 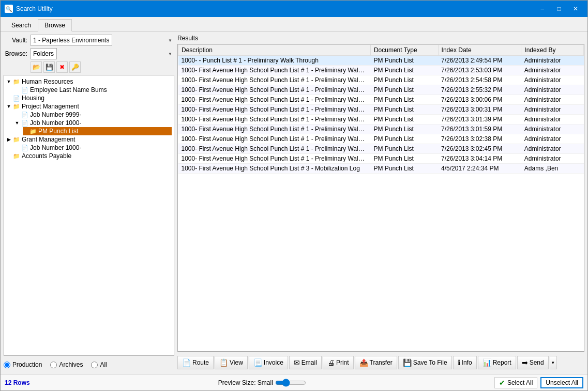 I want to click on print-button: 🖨 Print, so click(x=338, y=363).